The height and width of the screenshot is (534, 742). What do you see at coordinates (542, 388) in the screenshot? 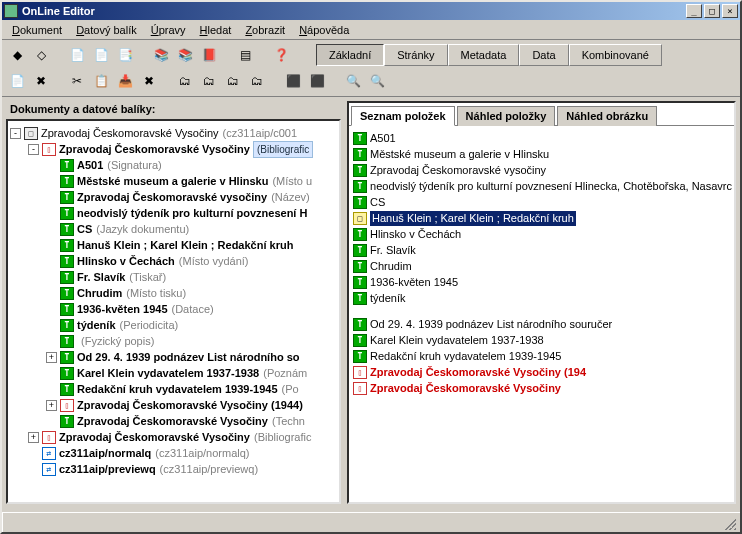
I see `list-item: ▯Zpravodaj Českomoravské Vysočiny` at bounding box center [542, 388].